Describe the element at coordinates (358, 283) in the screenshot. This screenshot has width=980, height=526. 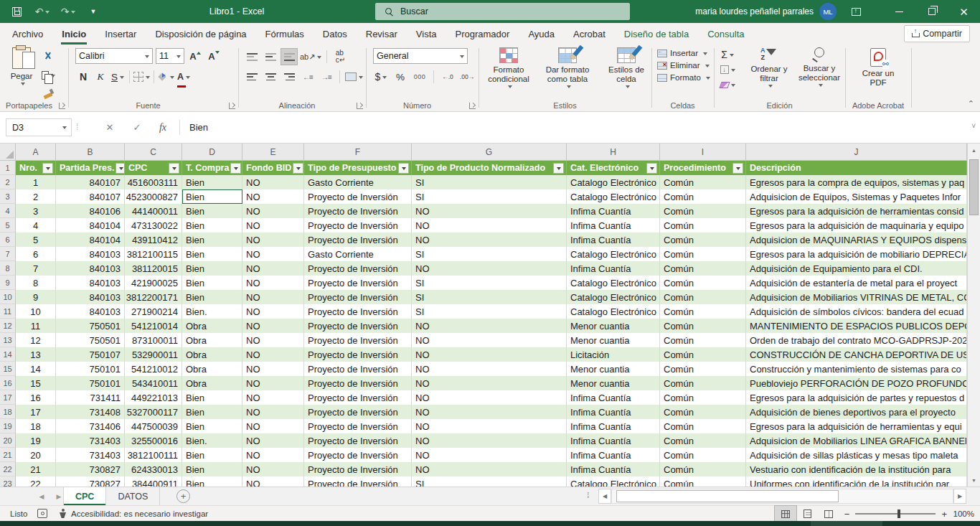
I see `cell-F9: Proyecto de Inversión` at that location.